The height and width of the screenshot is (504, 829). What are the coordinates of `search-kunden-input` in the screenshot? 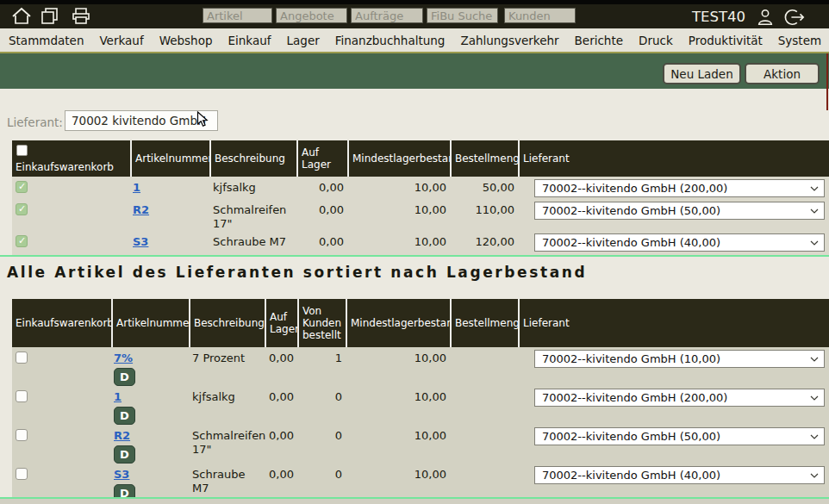 It's located at (539, 16).